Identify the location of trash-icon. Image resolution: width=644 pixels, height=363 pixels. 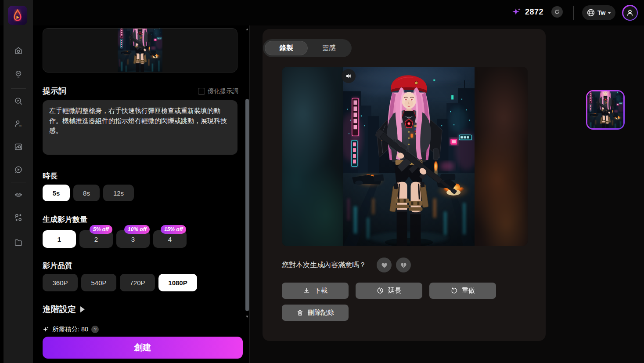
(300, 313).